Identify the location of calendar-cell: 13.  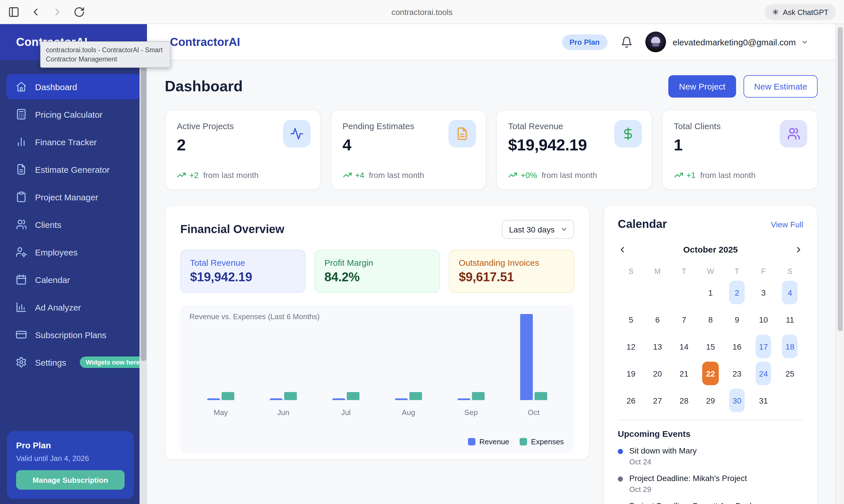
(658, 346).